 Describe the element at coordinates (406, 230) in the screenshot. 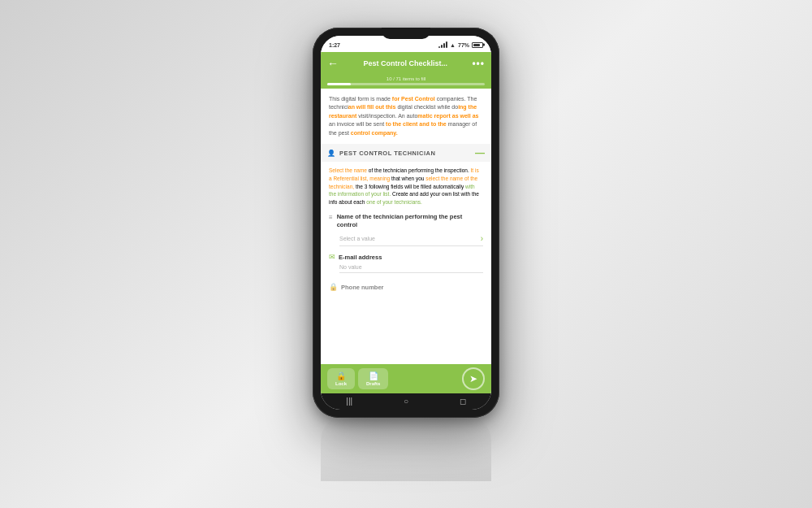

I see `technician-name-field: ≡ Name of the technician performing the …` at that location.